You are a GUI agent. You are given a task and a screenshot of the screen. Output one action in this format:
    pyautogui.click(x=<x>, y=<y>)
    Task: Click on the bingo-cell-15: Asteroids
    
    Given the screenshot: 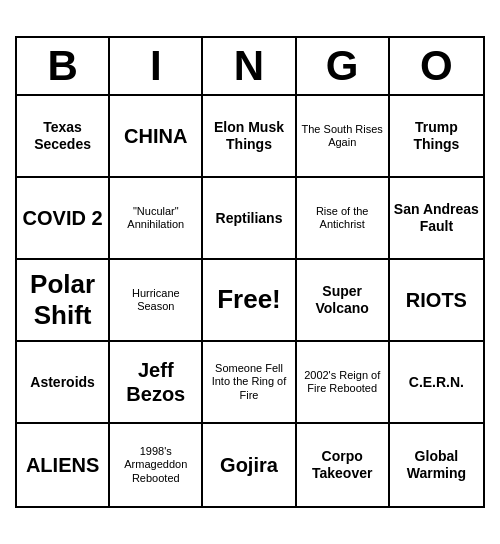 What is the action you would take?
    pyautogui.click(x=64, y=383)
    